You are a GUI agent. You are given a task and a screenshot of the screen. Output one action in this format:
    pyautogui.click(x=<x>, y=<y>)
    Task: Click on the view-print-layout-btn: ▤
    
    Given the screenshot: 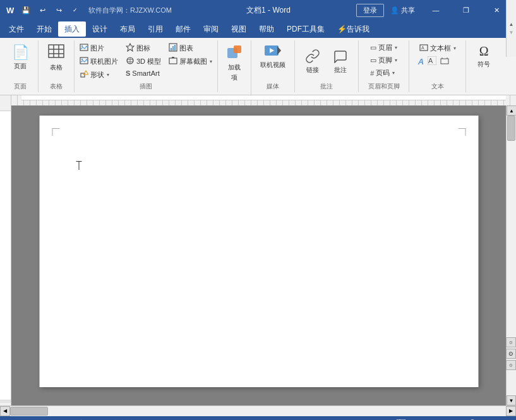 What is the action you would take?
    pyautogui.click(x=386, y=419)
    